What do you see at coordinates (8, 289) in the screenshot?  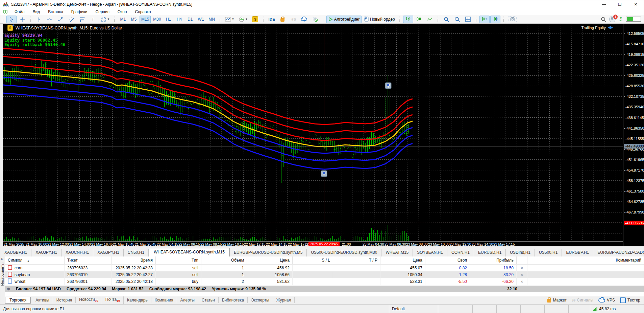 I see `expand-summary-icon: ⊕` at bounding box center [8, 289].